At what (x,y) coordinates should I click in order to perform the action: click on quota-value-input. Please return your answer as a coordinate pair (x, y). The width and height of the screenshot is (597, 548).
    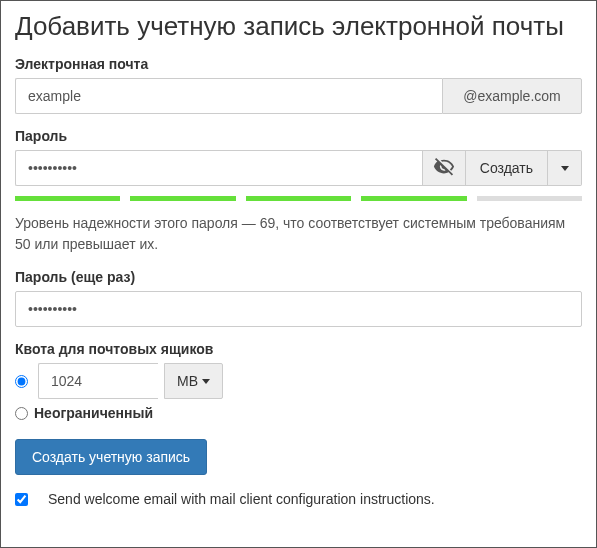
    Looking at the image, I should click on (98, 381).